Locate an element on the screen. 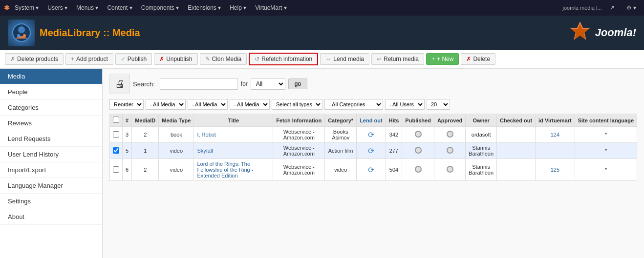  sidebar-item-categories: Categories is located at coordinates (51, 108).